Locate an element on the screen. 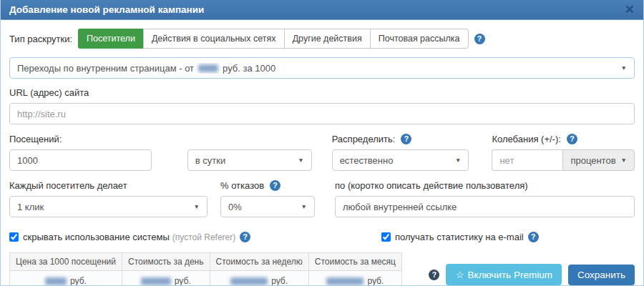 The image size is (644, 286). visitor-action-label: Каждый посетитель делает is located at coordinates (109, 185).